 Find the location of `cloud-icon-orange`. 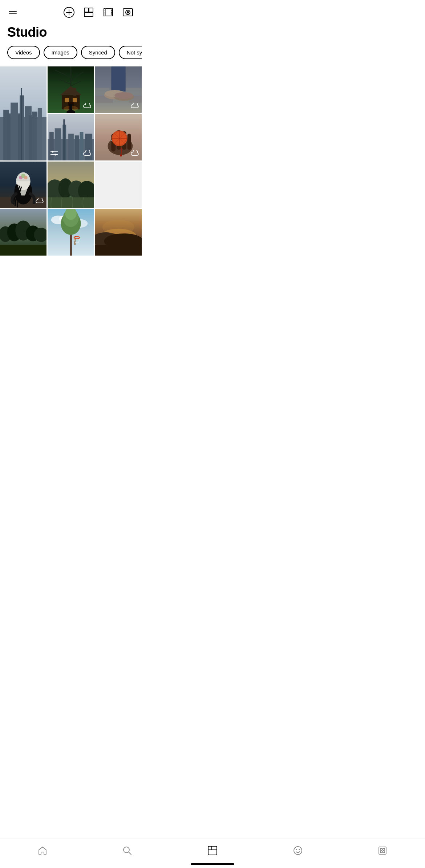

cloud-icon-orange is located at coordinates (135, 154).